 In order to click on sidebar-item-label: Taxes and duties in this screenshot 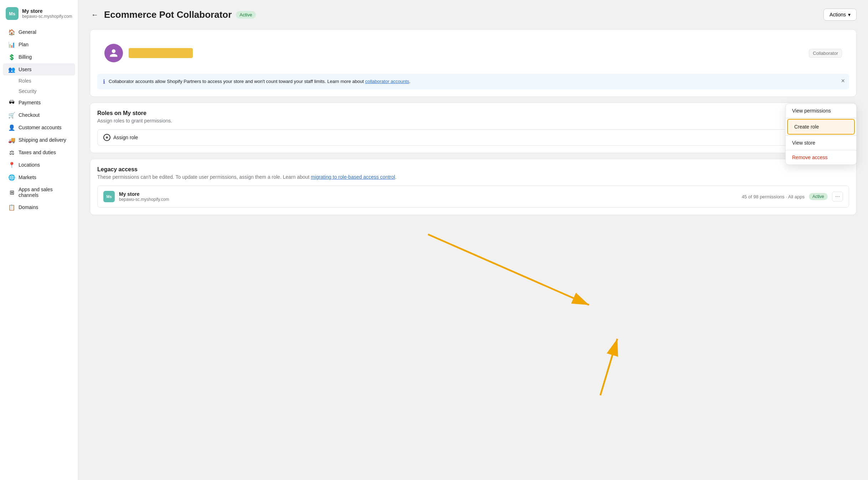, I will do `click(37, 152)`.